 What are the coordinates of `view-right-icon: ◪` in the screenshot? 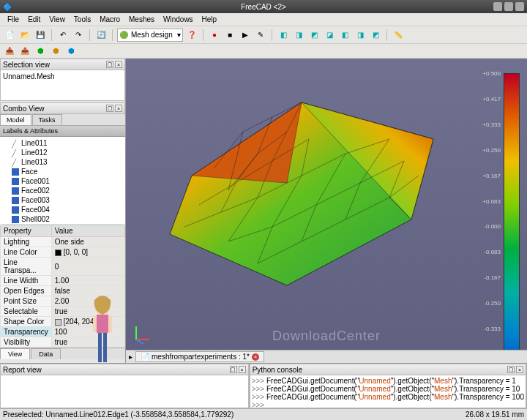 It's located at (329, 35).